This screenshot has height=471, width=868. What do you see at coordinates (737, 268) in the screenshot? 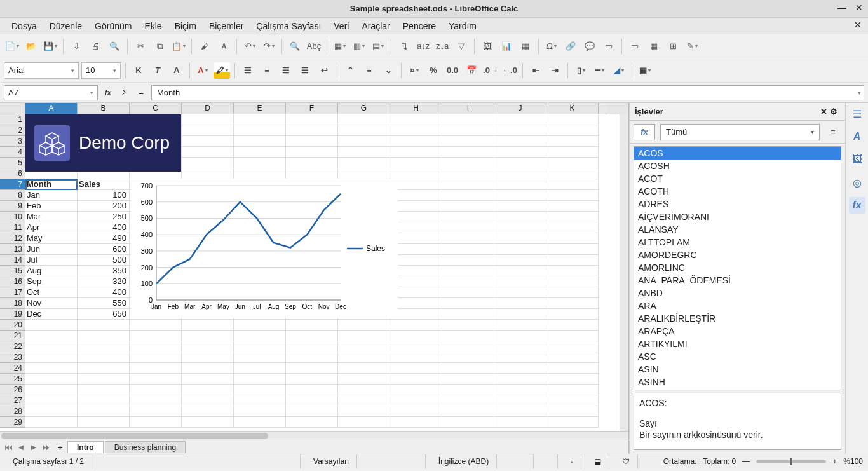
I see `function-item: AMORLINC` at bounding box center [737, 268].